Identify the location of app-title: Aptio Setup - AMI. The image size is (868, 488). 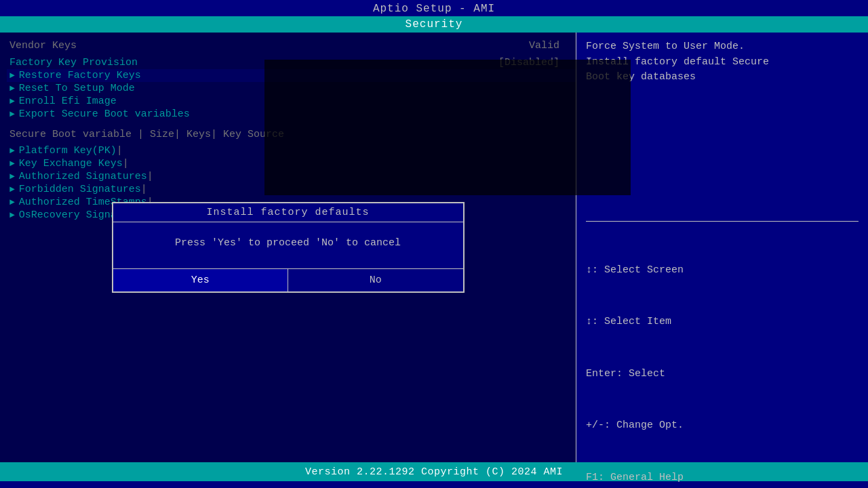
(434, 9).